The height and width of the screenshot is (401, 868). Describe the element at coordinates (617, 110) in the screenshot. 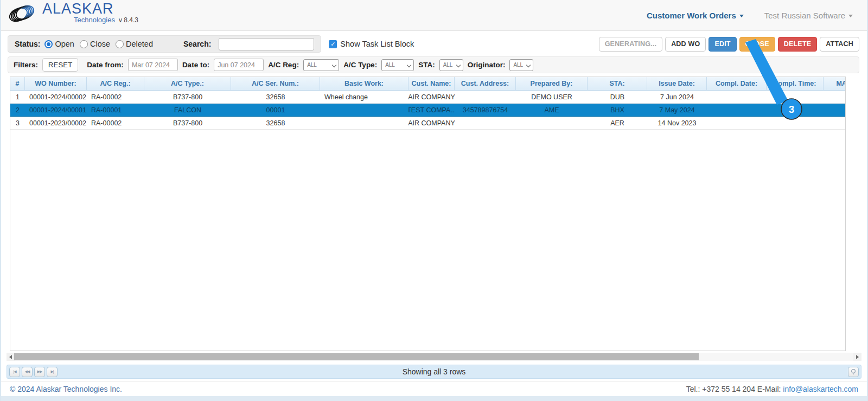

I see `grid-cell: BHX` at that location.